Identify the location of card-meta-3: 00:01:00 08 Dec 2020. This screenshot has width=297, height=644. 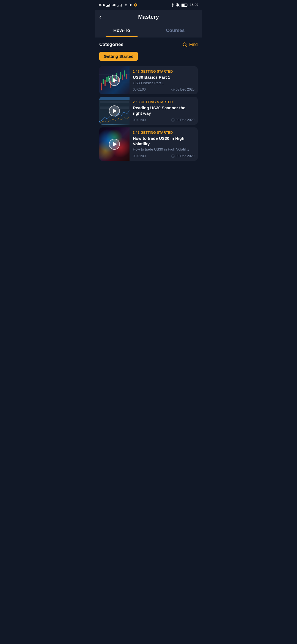
(164, 156).